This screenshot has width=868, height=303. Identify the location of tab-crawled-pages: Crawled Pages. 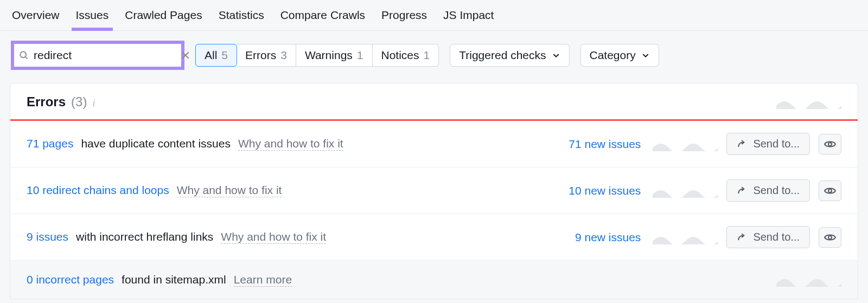
(163, 18).